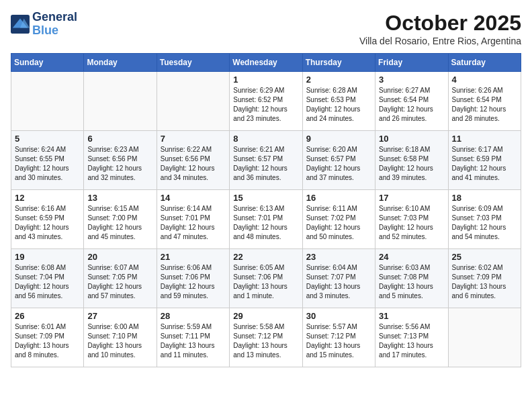 Image resolution: width=532 pixels, height=411 pixels. I want to click on day-number: 14, so click(193, 197).